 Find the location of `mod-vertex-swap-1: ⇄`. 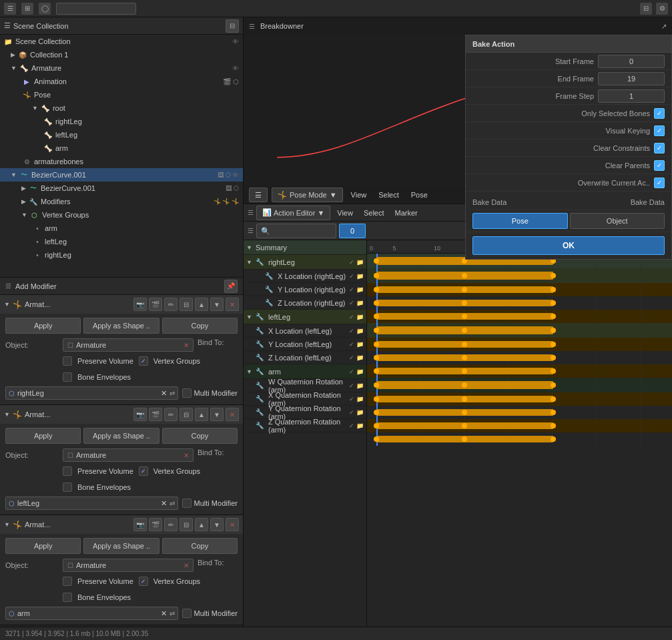

mod-vertex-swap-1: ⇄ is located at coordinates (172, 394).